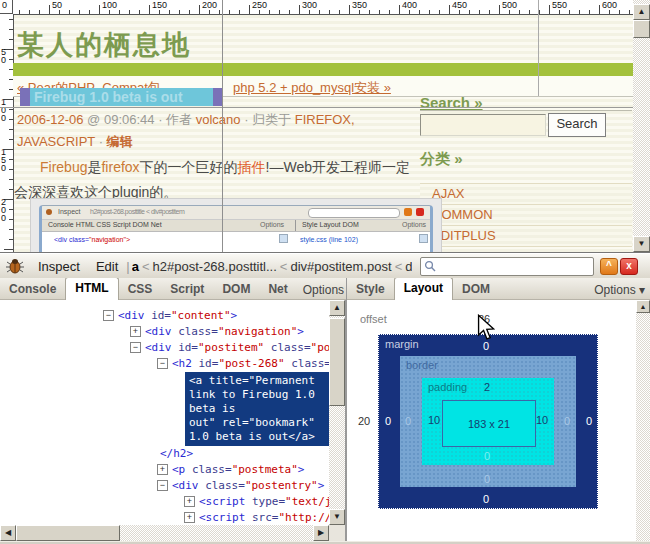 This screenshot has height=544, width=650. I want to click on code-token: <p, so click(182, 470).